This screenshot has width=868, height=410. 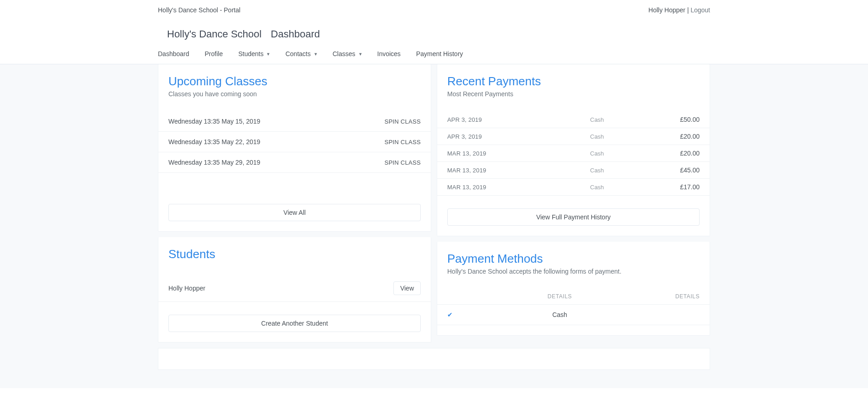 I want to click on payment-method-name: Cash, so click(x=559, y=315).